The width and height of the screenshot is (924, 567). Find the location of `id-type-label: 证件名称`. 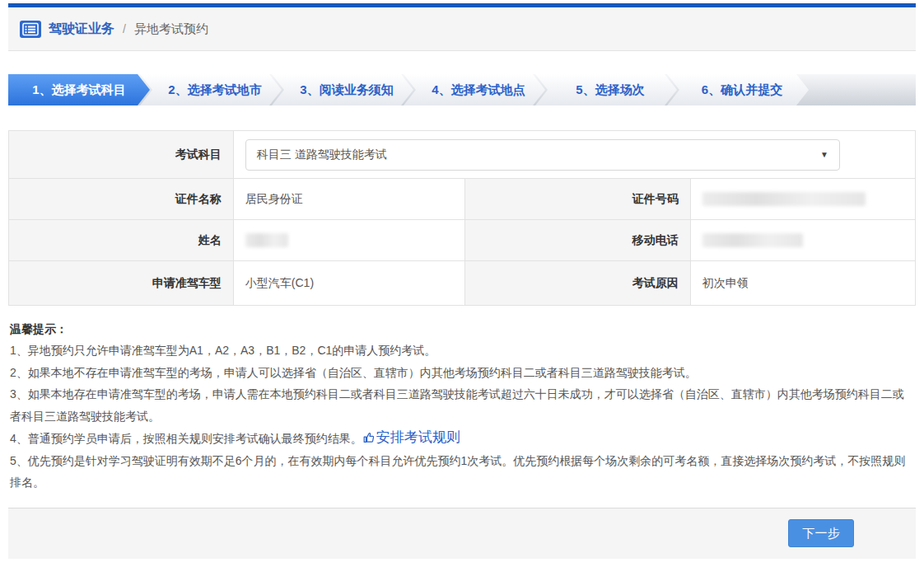

id-type-label: 证件名称 is located at coordinates (122, 199).